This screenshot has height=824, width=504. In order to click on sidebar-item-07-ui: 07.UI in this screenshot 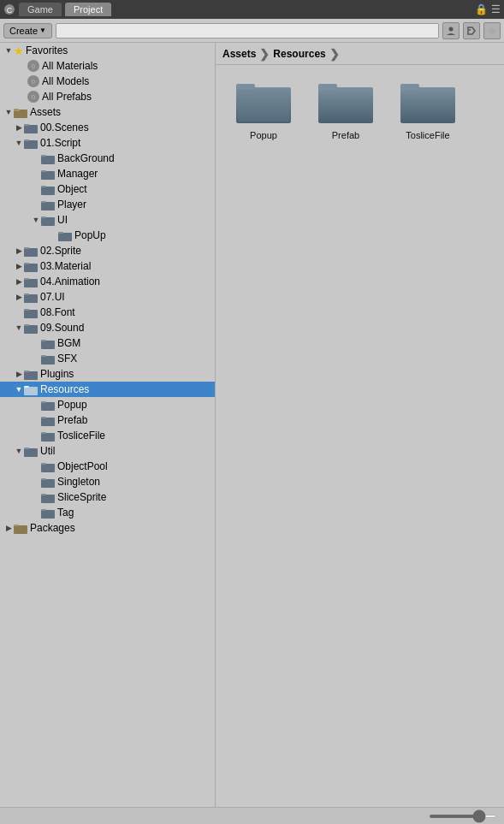, I will do `click(108, 297)`.